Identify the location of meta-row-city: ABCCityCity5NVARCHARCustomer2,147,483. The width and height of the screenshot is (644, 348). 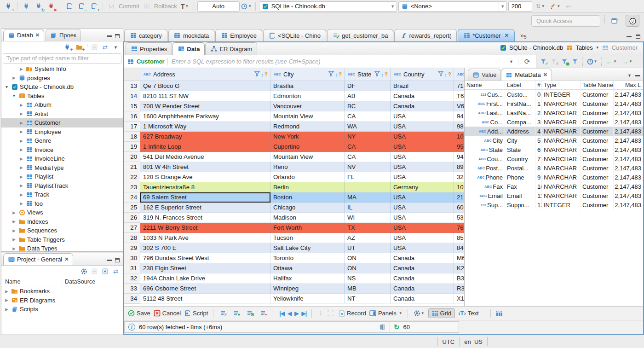
(554, 140).